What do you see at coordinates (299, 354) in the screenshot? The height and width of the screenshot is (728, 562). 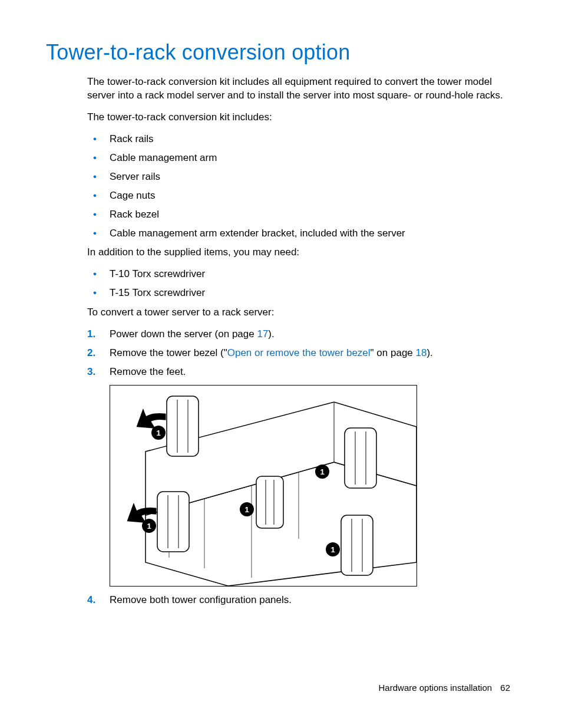 I see `steps-list: Power down the server (on page 17). Remo…` at bounding box center [299, 354].